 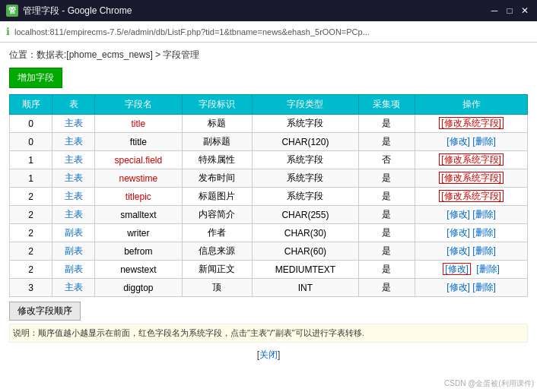 What do you see at coordinates (386, 105) in the screenshot?
I see `col-collect: 采集项` at bounding box center [386, 105].